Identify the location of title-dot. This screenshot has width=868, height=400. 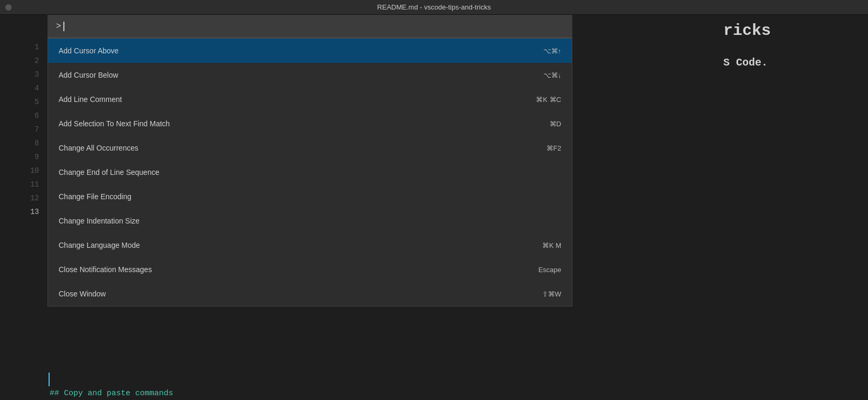
(8, 7).